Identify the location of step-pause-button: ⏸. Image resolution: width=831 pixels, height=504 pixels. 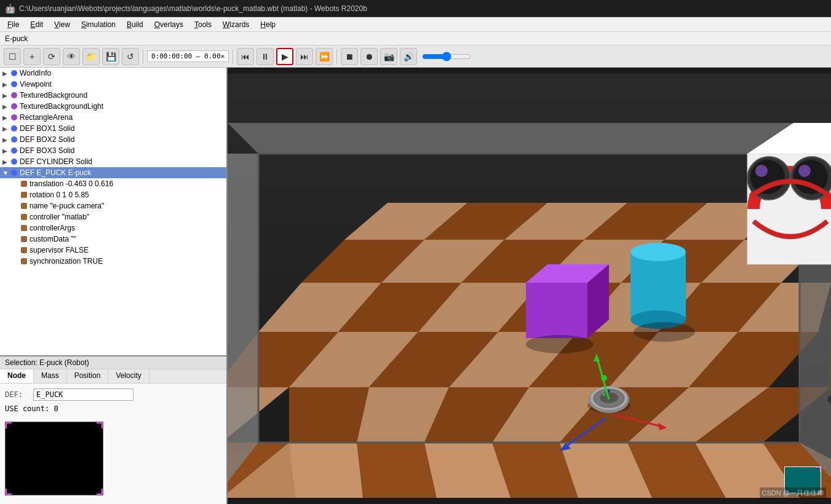
(265, 57).